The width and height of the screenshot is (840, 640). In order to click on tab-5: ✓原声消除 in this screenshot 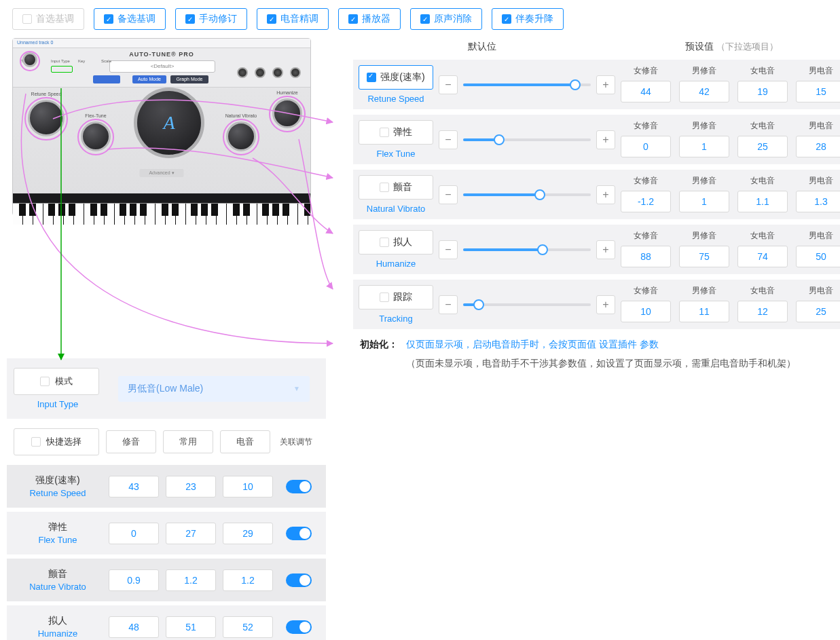, I will do `click(446, 19)`.